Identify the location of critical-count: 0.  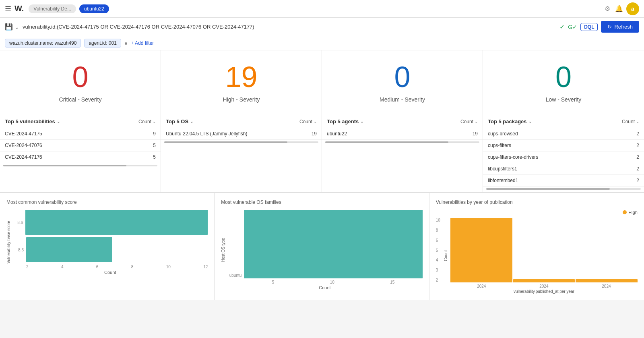
(80, 77).